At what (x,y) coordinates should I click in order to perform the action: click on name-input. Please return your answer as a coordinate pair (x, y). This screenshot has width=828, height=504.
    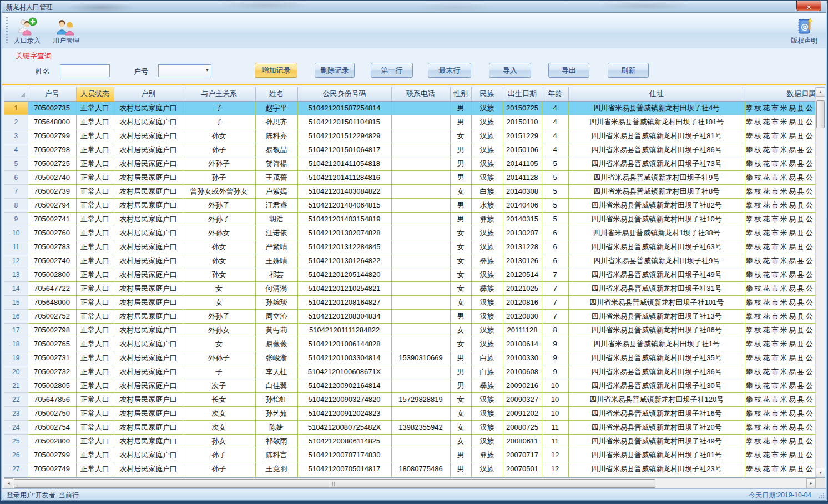
    Looking at the image, I should click on (85, 71).